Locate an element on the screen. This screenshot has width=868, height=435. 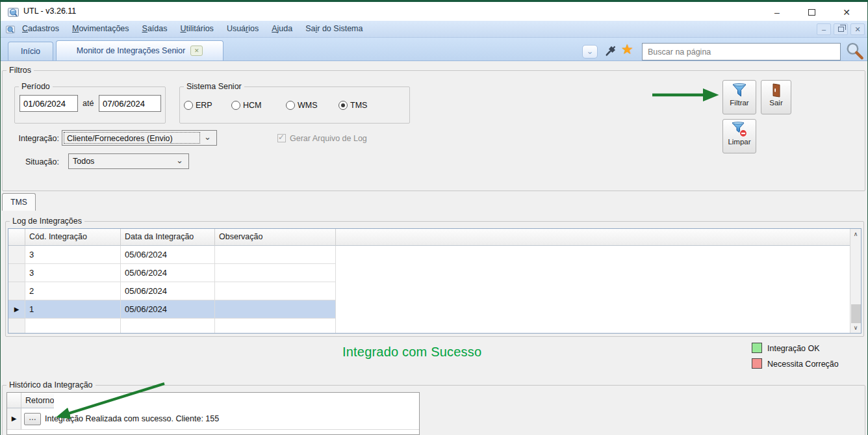
radio-hcm: HCM is located at coordinates (246, 105).